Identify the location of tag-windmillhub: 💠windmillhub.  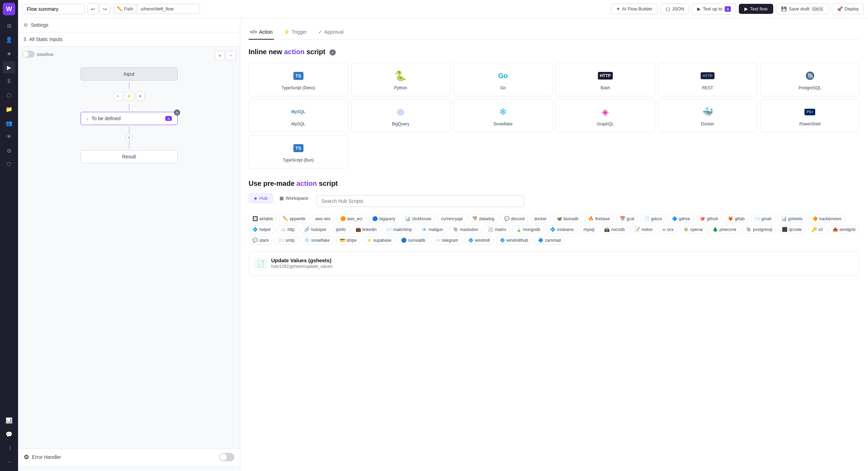
(514, 240).